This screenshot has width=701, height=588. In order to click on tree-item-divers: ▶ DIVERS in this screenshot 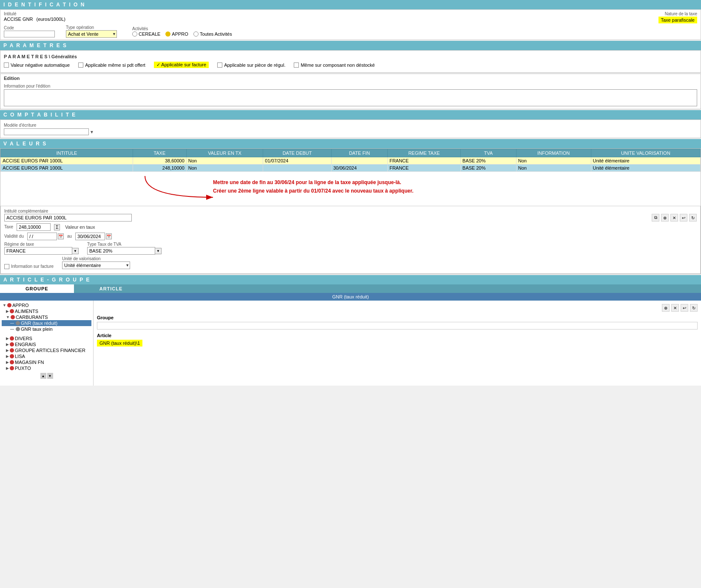, I will do `click(47, 338)`.